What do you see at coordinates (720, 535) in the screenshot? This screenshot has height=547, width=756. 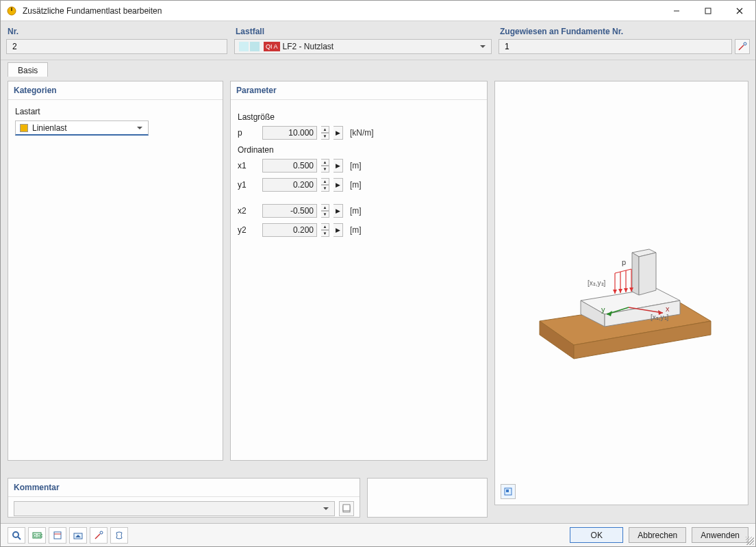 I see `apply-button: Anwenden` at bounding box center [720, 535].